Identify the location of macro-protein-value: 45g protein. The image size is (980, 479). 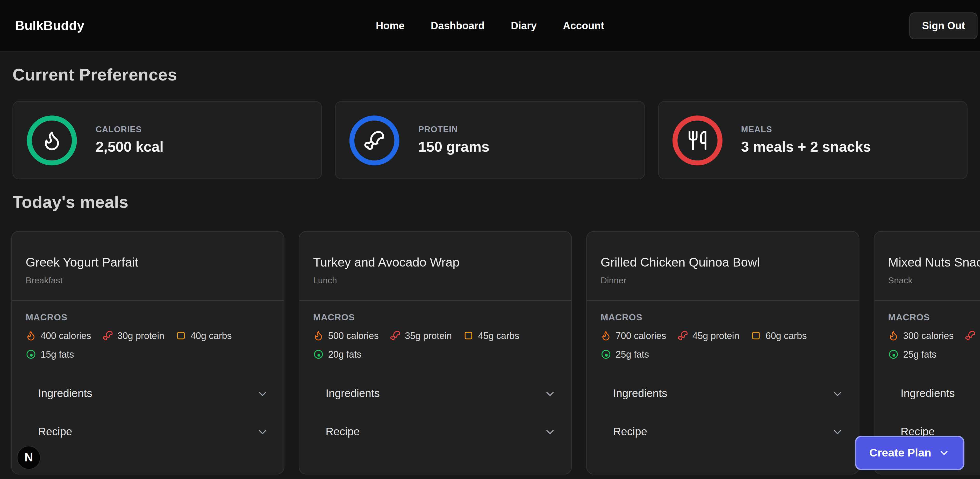
(716, 335).